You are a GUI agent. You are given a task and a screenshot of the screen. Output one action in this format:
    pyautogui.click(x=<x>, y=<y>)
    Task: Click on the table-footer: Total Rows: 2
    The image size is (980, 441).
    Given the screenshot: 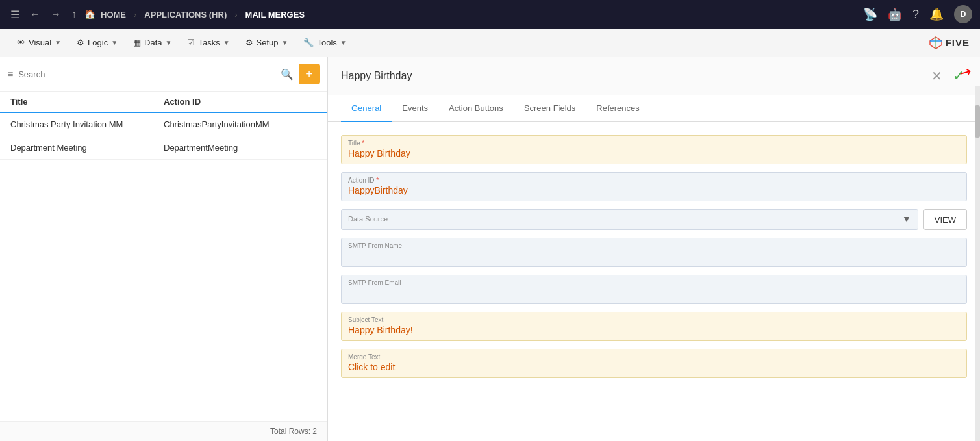 What is the action you would take?
    pyautogui.click(x=164, y=431)
    